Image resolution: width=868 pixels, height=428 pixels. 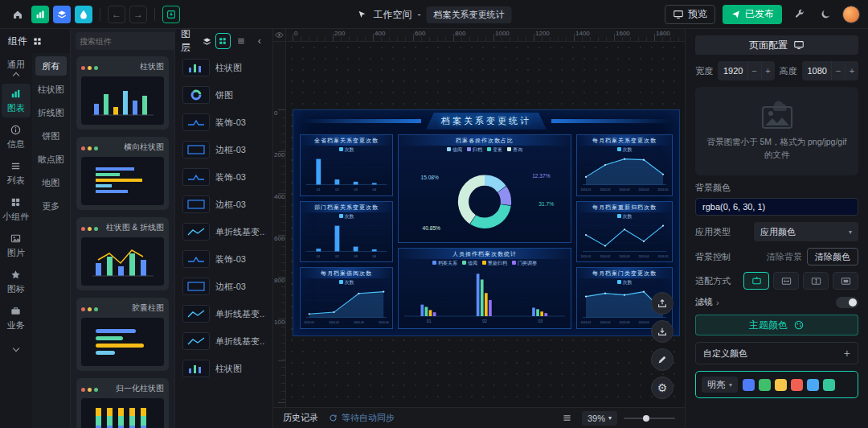 What do you see at coordinates (223, 122) in the screenshot?
I see `layer-item-2: 装饰-03` at bounding box center [223, 122].